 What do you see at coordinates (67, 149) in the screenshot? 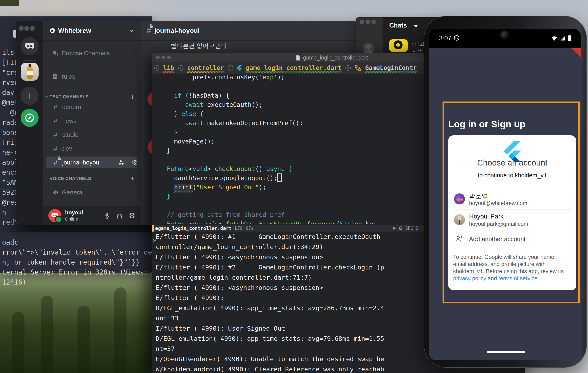
I see `channel-label: dev` at bounding box center [67, 149].